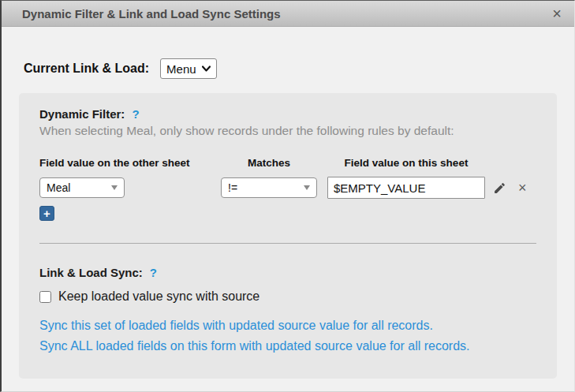 This screenshot has height=392, width=575. I want to click on filter-rule-row: Meal != ×, so click(288, 188).